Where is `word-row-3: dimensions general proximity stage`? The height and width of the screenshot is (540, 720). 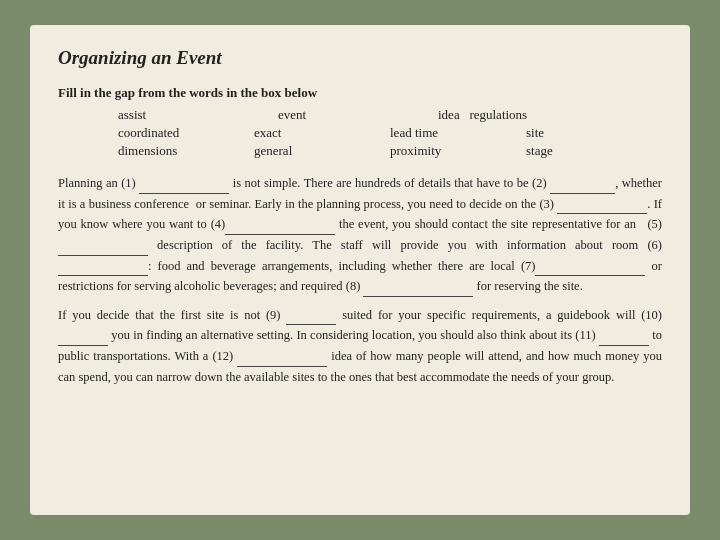
word-row-3: dimensions general proximity stage is located at coordinates (390, 151).